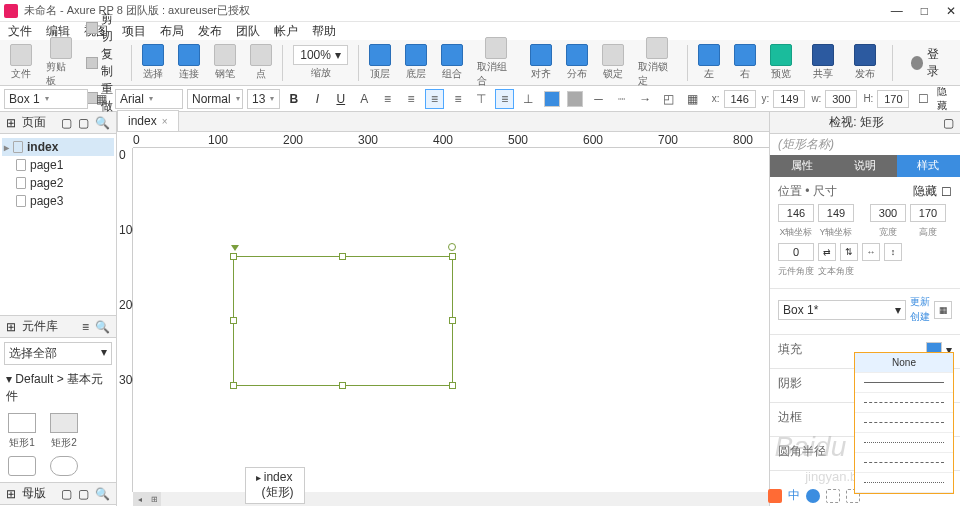 This screenshot has height=506, width=960. What do you see at coordinates (286, 32) in the screenshot?
I see `menu-account: 帐户` at bounding box center [286, 32].